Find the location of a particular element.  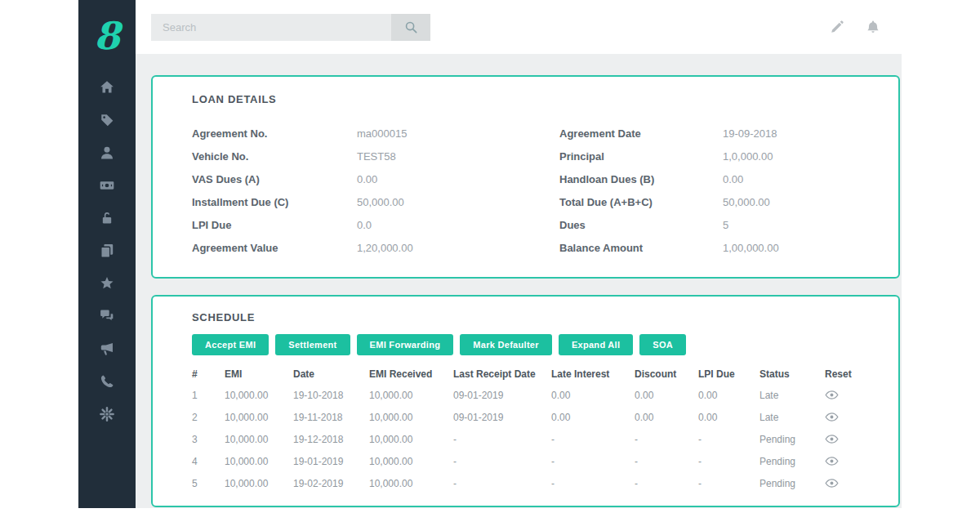

column-header-last-receipt-date: Last Receipt Date is located at coordinates (502, 374).